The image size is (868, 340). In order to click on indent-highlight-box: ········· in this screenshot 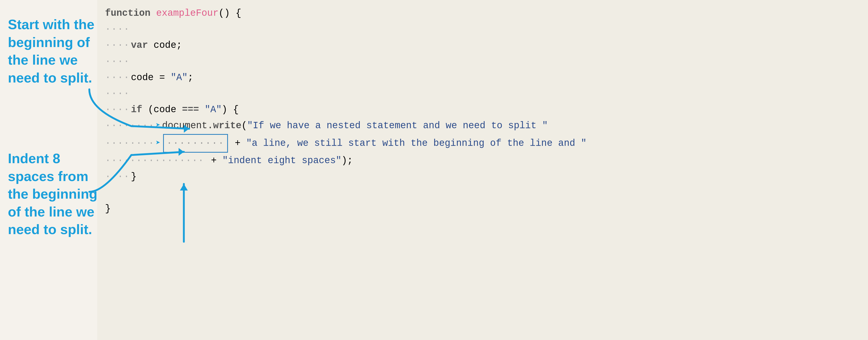, I will do `click(195, 144)`.